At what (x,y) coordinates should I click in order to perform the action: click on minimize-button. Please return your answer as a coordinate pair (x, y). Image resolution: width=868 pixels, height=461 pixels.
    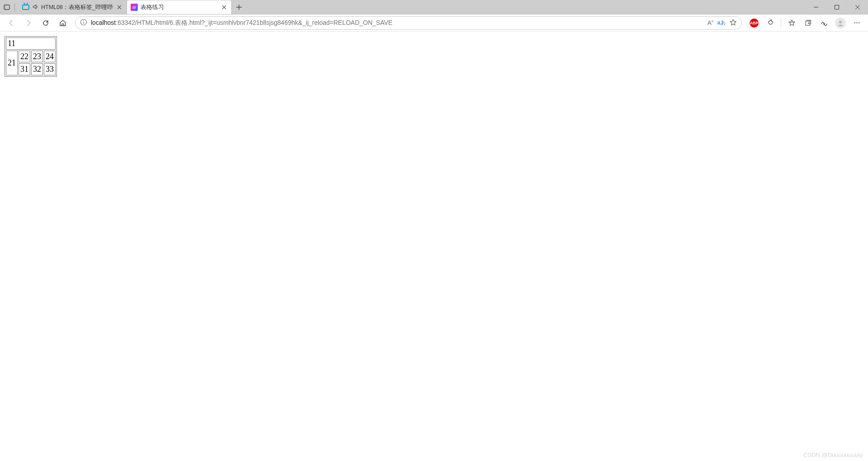
    Looking at the image, I should click on (816, 7).